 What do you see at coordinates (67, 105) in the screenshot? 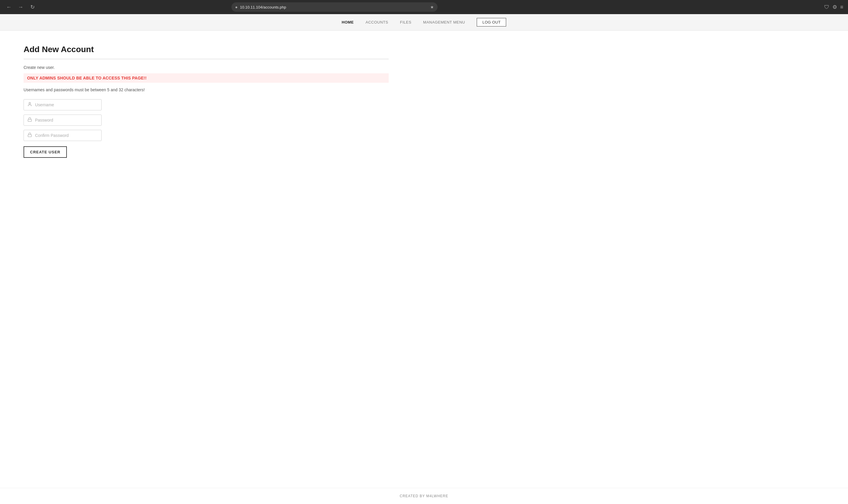
I see `username-input` at bounding box center [67, 105].